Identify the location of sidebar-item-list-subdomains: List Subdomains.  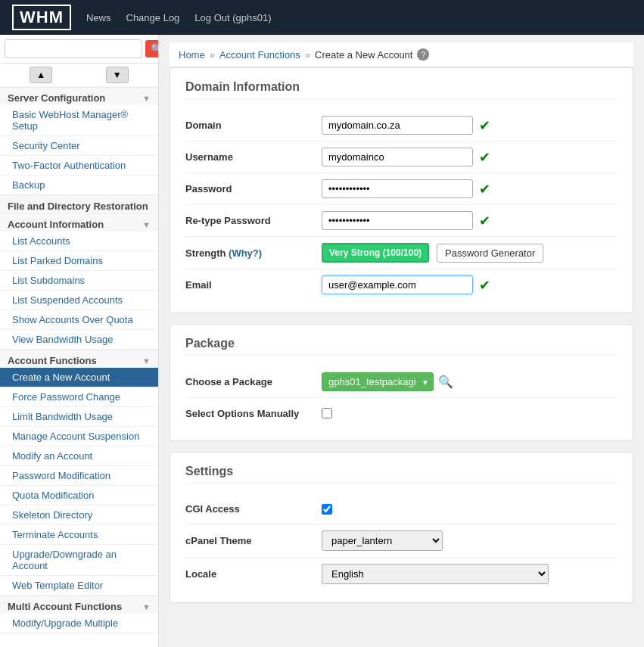
(79, 281).